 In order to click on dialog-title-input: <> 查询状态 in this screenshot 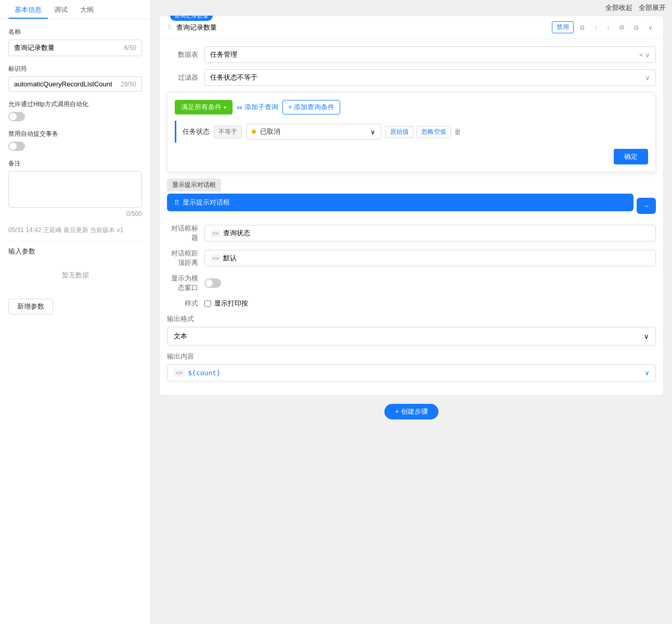, I will do `click(430, 233)`.